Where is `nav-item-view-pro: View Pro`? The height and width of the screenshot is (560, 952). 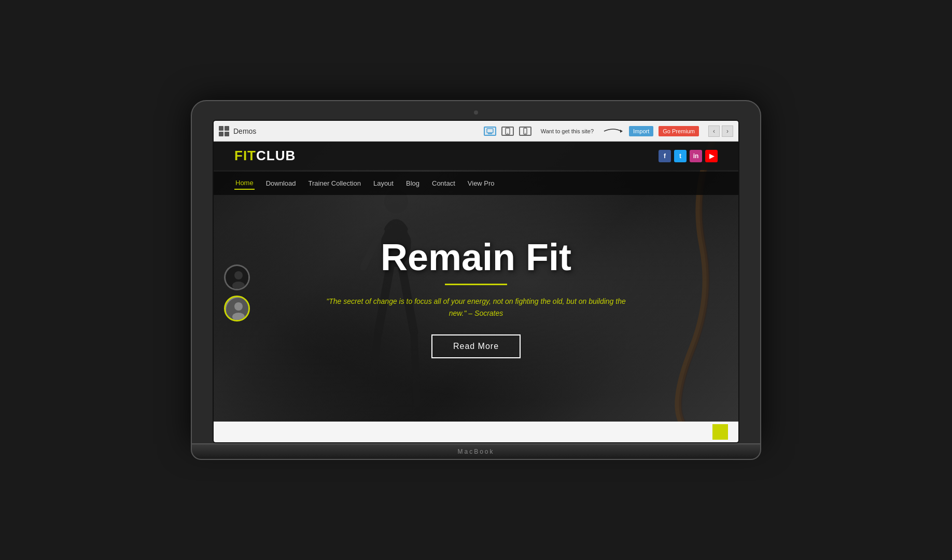
nav-item-view-pro: View Pro is located at coordinates (481, 184).